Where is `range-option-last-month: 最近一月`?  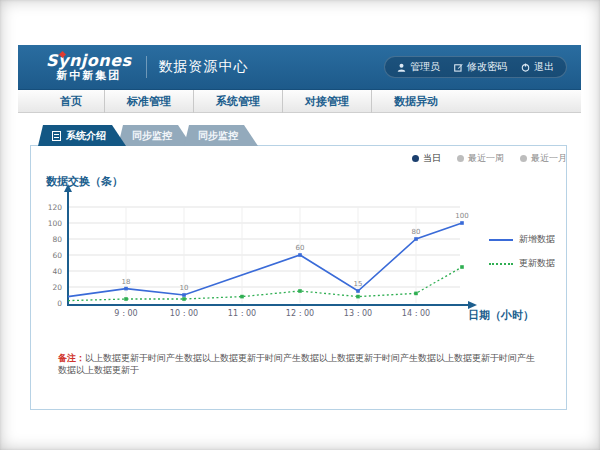 range-option-last-month: 最近一月 is located at coordinates (544, 158).